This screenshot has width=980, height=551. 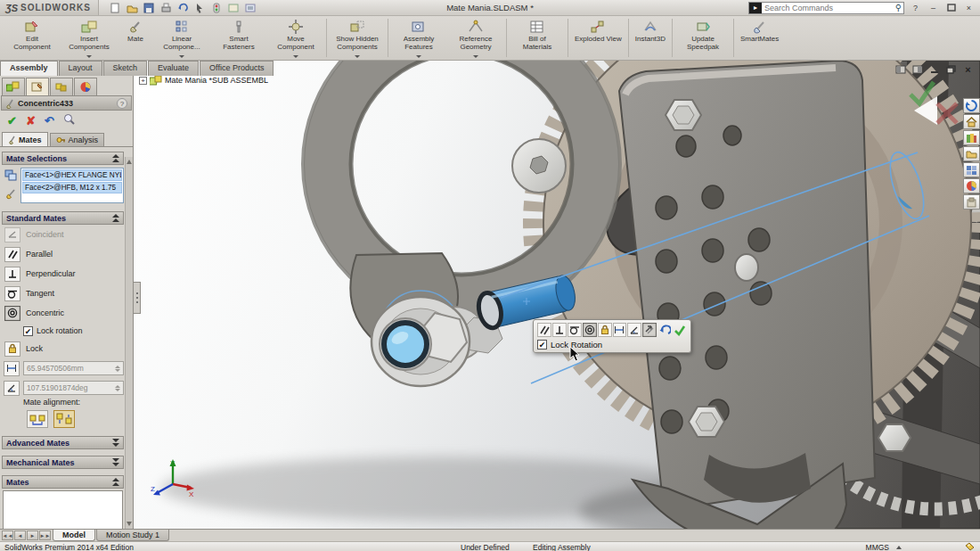 I want to click on feature-tree-tab-icon, so click(x=13, y=86).